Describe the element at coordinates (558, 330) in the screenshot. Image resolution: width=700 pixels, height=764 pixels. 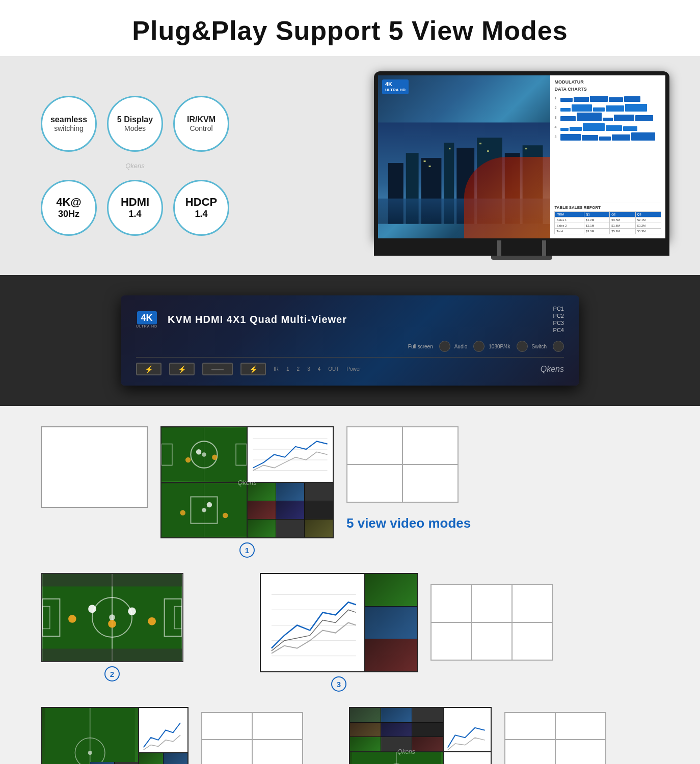
I see `port-pc4: PC4` at that location.